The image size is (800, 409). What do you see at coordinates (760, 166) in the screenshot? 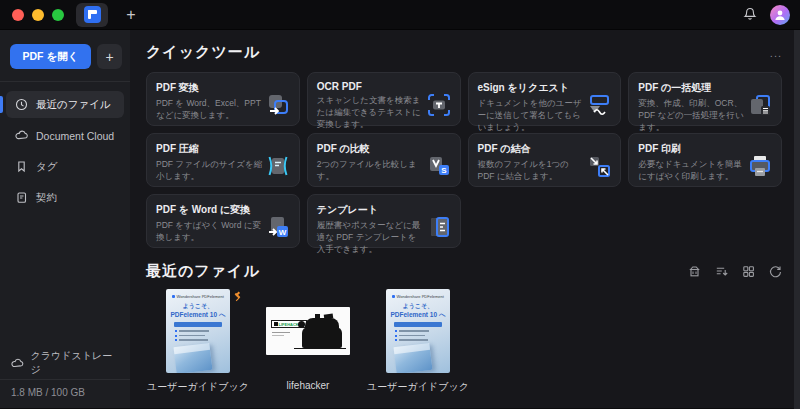
I see `print-icon` at bounding box center [760, 166].